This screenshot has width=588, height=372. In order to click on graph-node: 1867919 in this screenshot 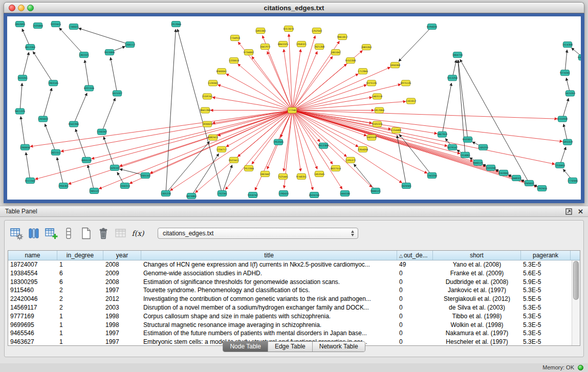, I will do `click(442, 134)`.